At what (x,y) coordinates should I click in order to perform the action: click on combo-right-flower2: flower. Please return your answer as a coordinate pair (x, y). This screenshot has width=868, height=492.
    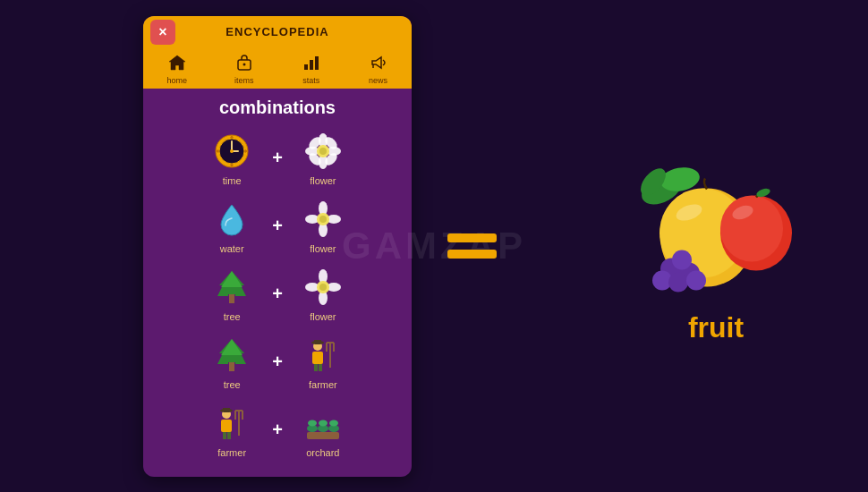
    Looking at the image, I should click on (323, 225).